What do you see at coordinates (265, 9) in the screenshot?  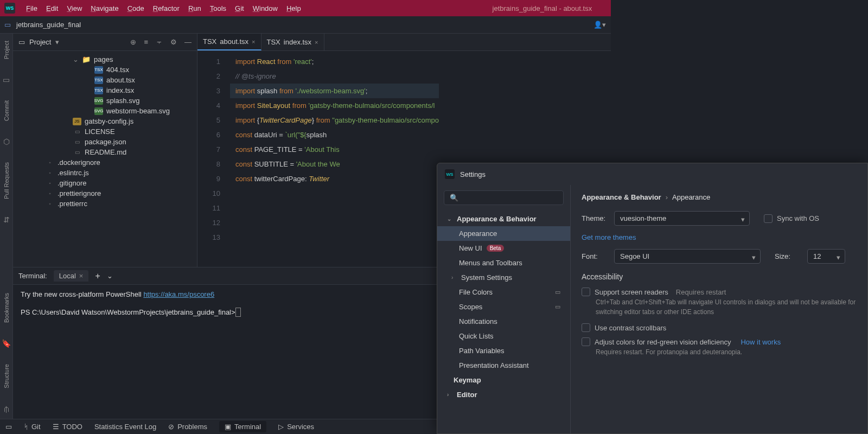 I see `menu-window: Window` at bounding box center [265, 9].